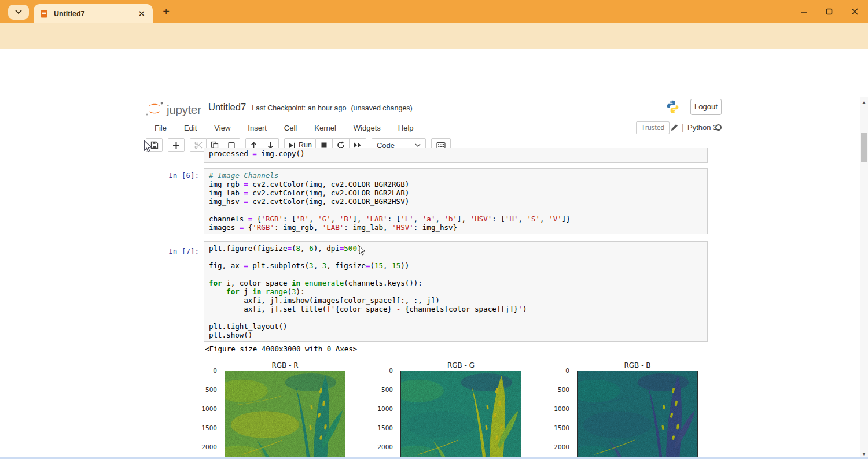 The image size is (868, 459). What do you see at coordinates (184, 110) in the screenshot?
I see `jupyter-logo-text: jupyter` at bounding box center [184, 110].